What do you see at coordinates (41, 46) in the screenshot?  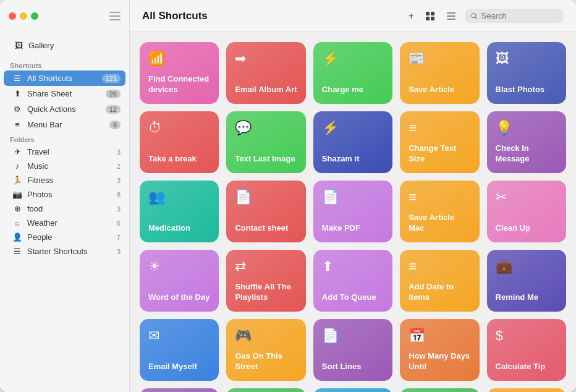 I see `gallery-label: Gallery` at bounding box center [41, 46].